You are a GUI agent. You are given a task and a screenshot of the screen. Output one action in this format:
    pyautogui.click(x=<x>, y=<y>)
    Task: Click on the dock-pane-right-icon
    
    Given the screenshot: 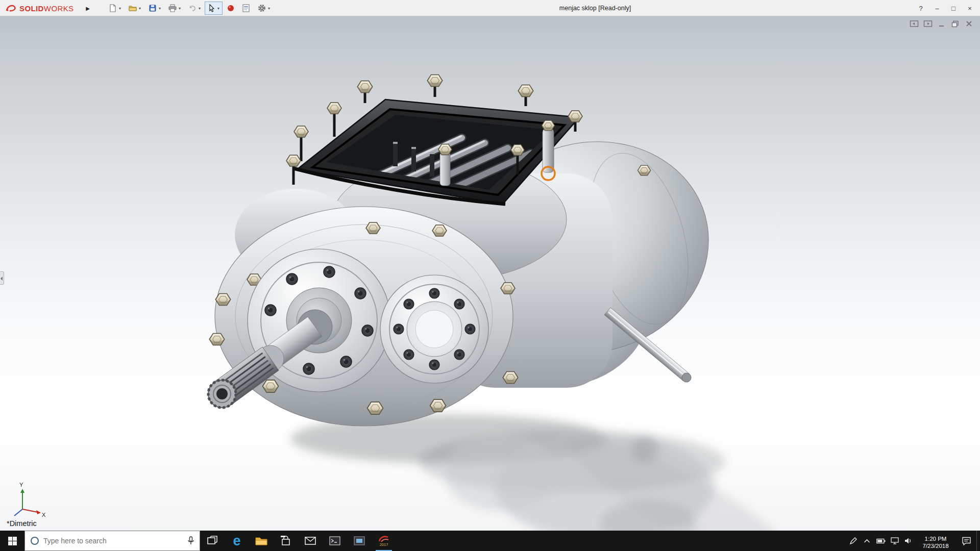 What is the action you would take?
    pyautogui.click(x=928, y=24)
    